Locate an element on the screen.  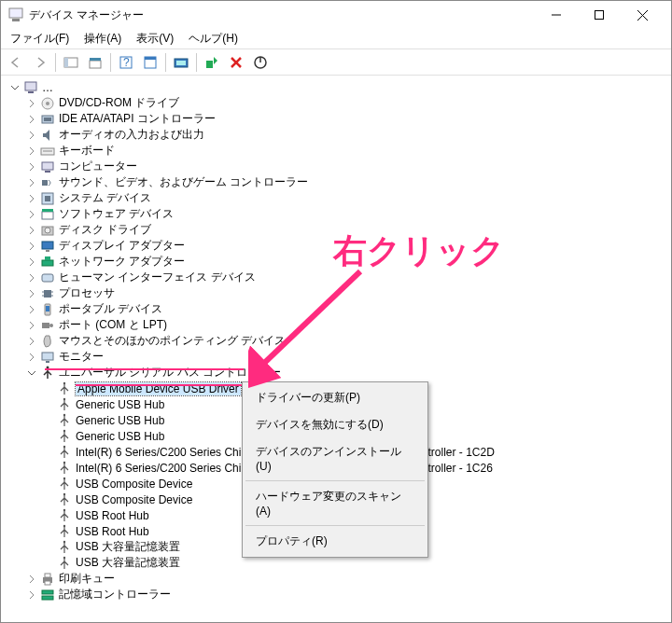
root-label: … is located at coordinates (48, 88).